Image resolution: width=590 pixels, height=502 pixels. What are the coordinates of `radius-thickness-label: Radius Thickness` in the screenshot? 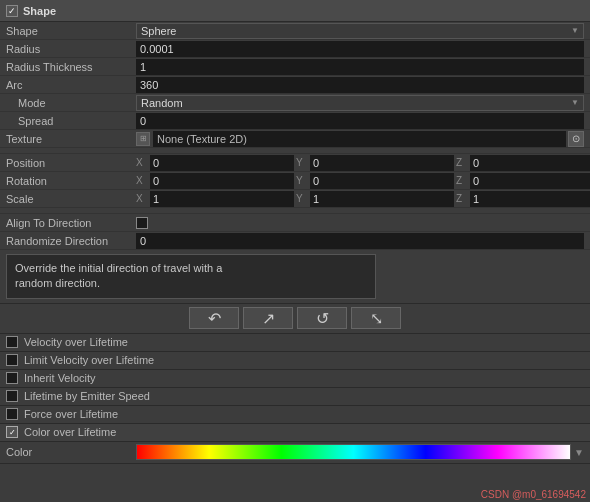 It's located at (71, 67).